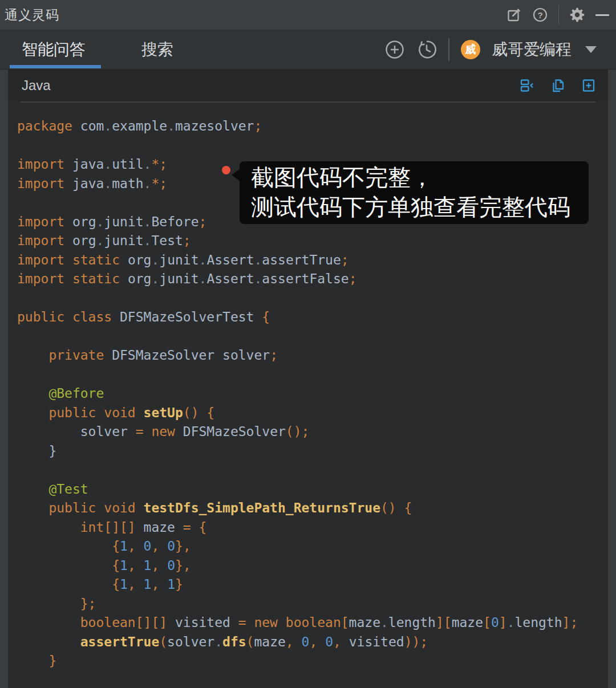  Describe the element at coordinates (310, 260) in the screenshot. I see `code-line: import static org.junit.Assert.assertTru…` at that location.